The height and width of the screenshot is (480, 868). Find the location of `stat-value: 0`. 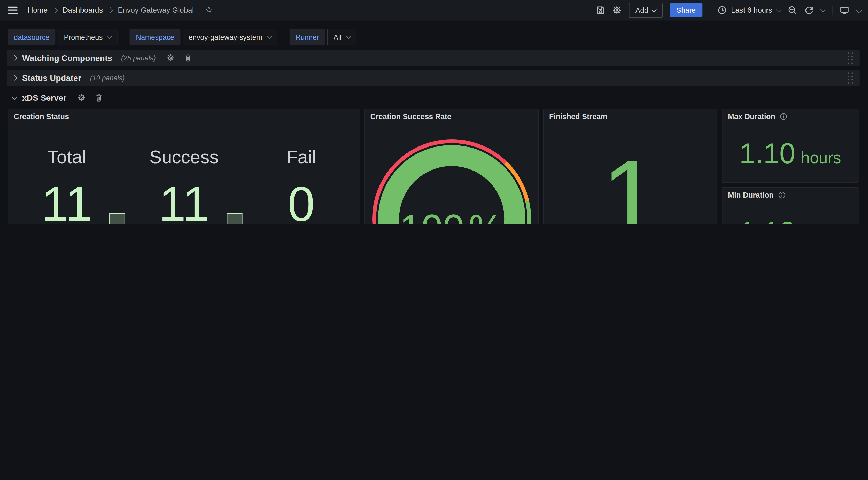

stat-value: 0 is located at coordinates (301, 202).